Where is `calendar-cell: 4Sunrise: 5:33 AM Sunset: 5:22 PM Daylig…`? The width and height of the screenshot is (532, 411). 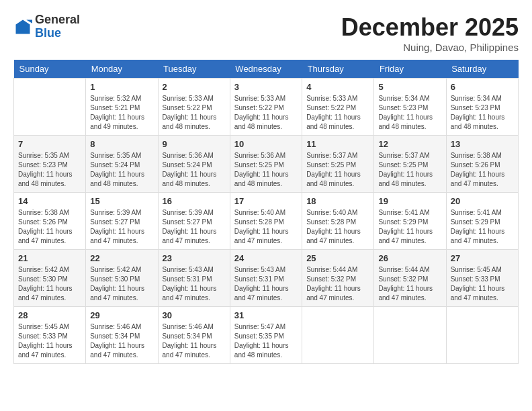 calendar-cell: 4Sunrise: 5:33 AM Sunset: 5:22 PM Daylig… is located at coordinates (339, 107).